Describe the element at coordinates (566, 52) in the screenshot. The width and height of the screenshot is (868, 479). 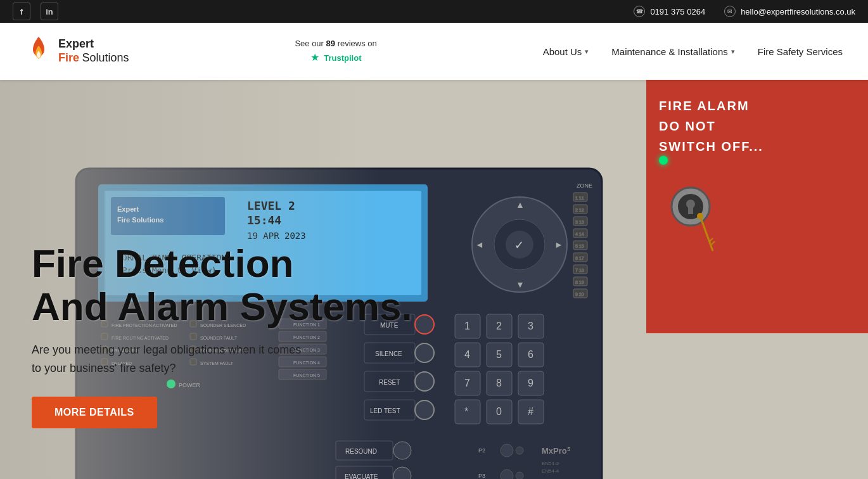
I see `nav-about: About Us ▾` at that location.